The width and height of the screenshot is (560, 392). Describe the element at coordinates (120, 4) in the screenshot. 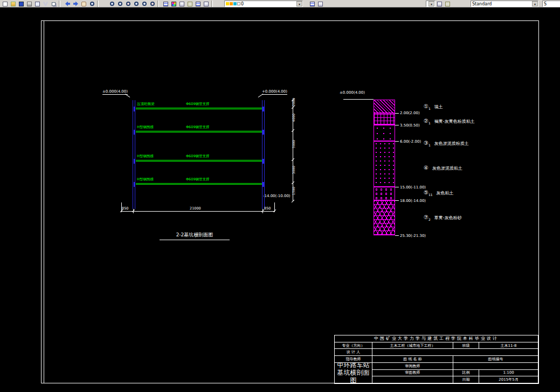

I see `zoom-in-icon` at that location.